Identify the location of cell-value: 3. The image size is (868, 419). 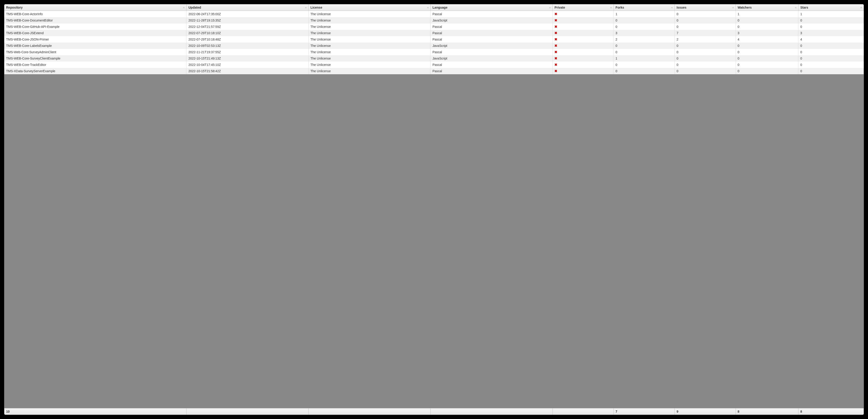
(617, 33).